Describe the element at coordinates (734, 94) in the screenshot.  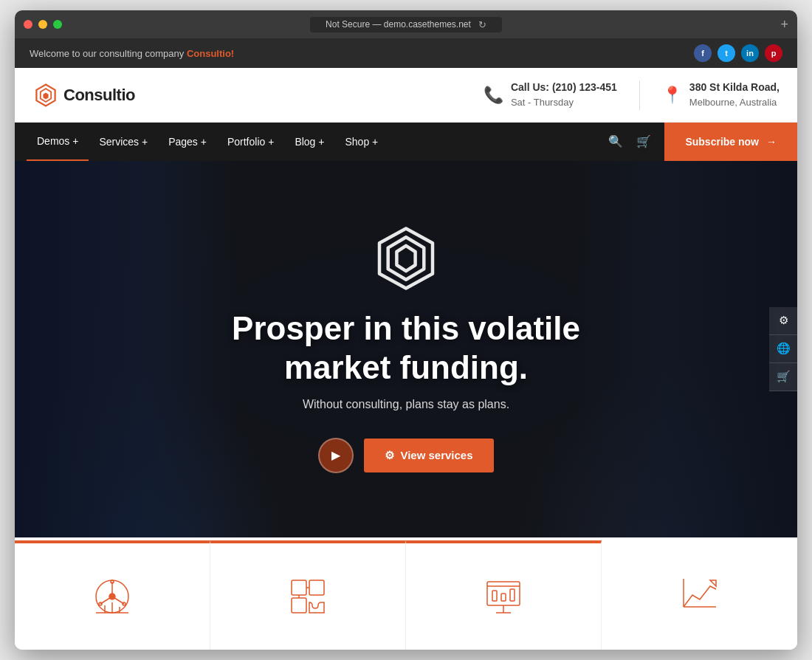
I see `address-text: 380 St Kilda Road, Melbourne, Australia` at that location.